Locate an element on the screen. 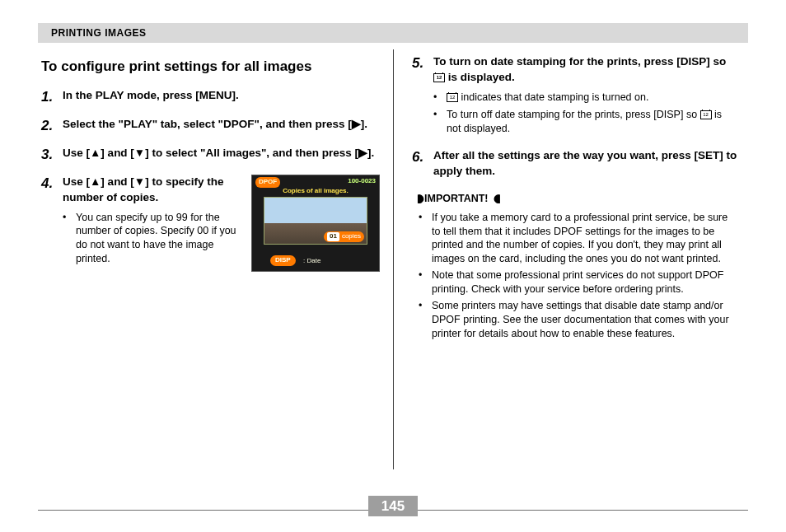 This screenshot has width=786, height=532. footer-rule-right is located at coordinates (583, 511).